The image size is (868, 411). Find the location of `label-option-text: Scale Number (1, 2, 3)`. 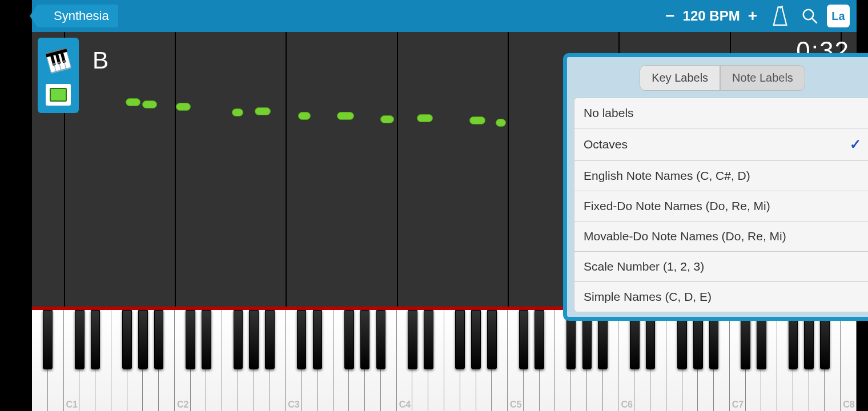

label-option-text: Scale Number (1, 2, 3) is located at coordinates (644, 267).